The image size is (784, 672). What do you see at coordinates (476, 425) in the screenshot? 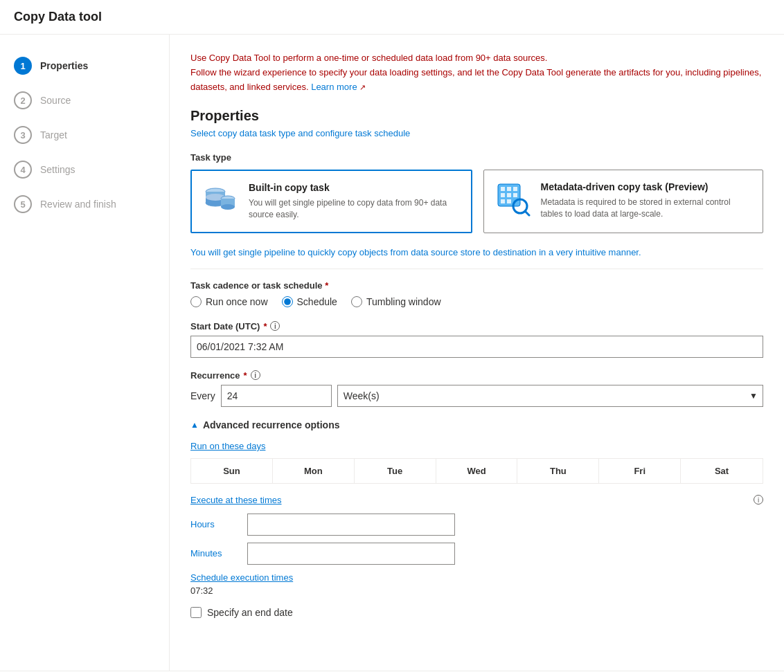
I see `advanced-header: ▲ Advanced recurrence options` at bounding box center [476, 425].